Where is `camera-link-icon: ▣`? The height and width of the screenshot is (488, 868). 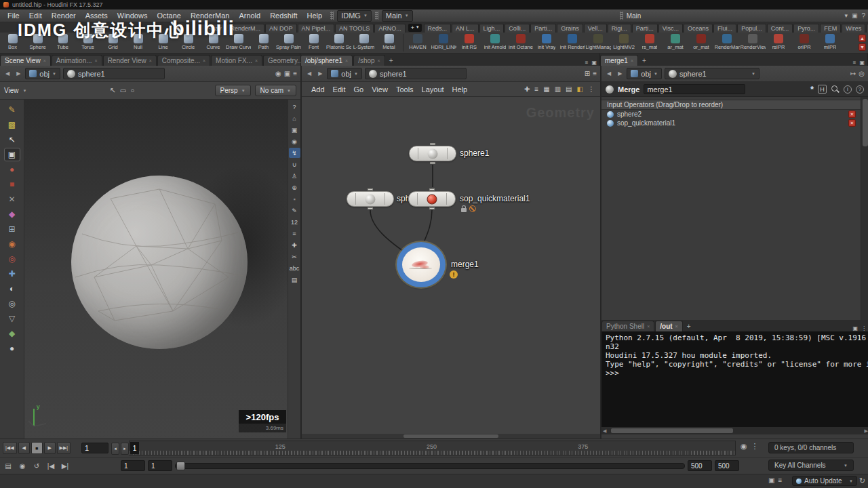 camera-link-icon: ▣ is located at coordinates (288, 73).